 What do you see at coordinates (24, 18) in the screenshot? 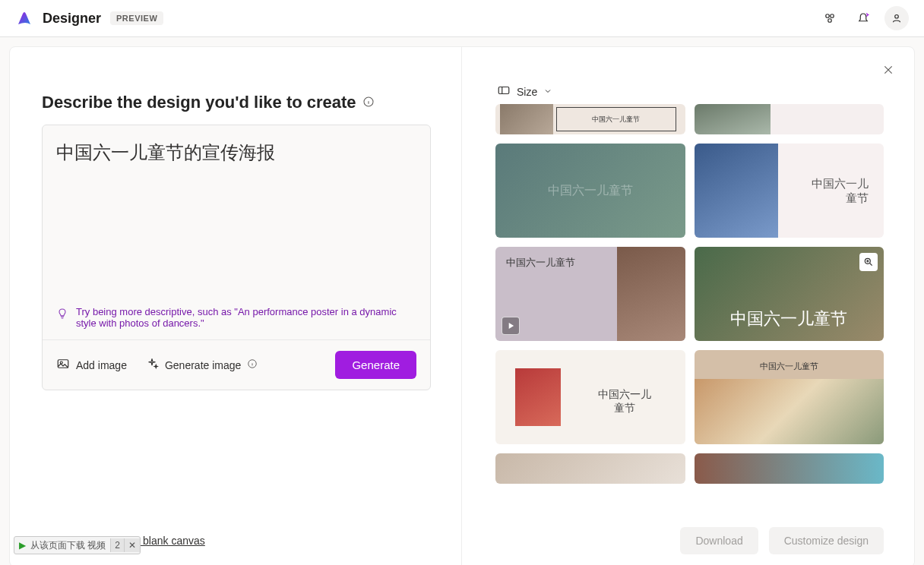
I see `app-logo-icon` at bounding box center [24, 18].